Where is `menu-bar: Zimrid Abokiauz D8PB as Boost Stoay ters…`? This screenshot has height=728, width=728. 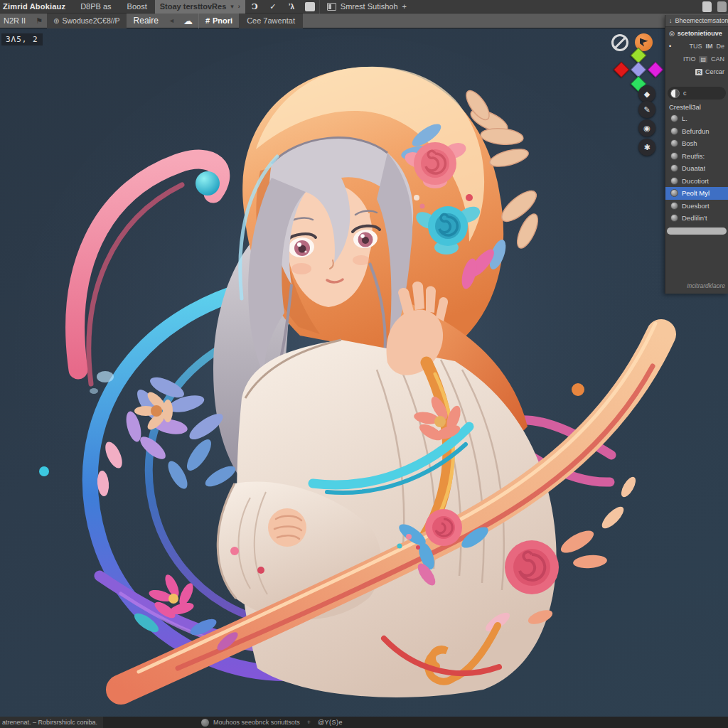
menu-bar: Zimrid Abokiauz D8PB as Boost Stoay ters… is located at coordinates (364, 7).